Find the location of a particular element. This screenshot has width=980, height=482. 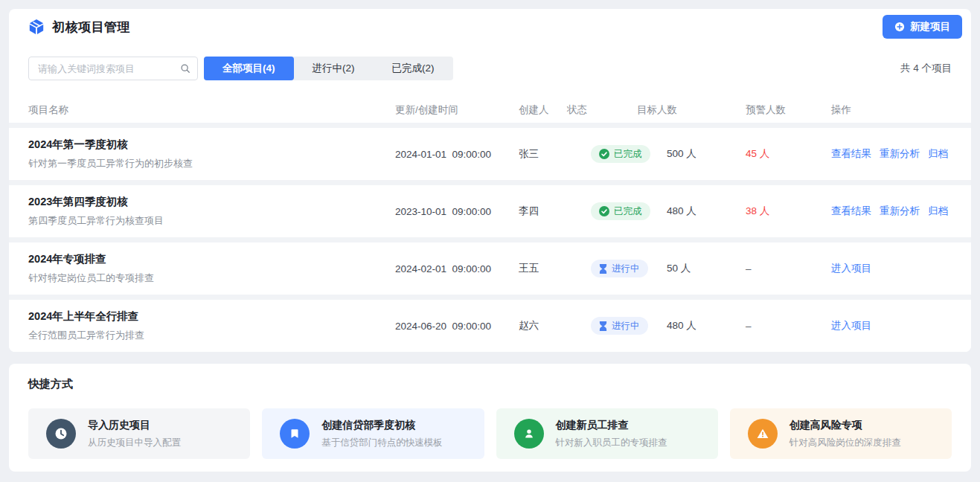

project-creator: 张三 is located at coordinates (543, 154).